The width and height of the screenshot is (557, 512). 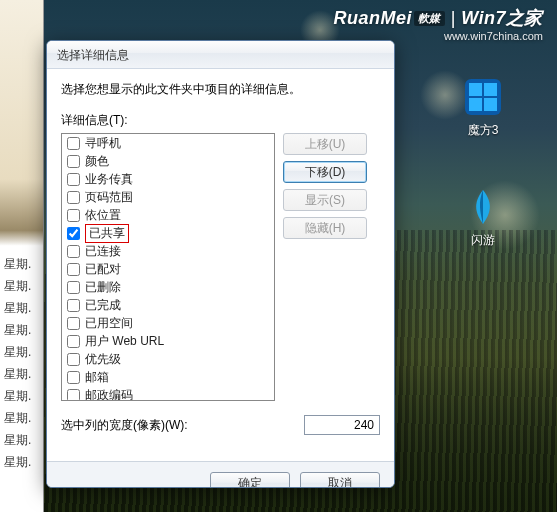 What do you see at coordinates (168, 197) in the screenshot?
I see `details-item: 页码范围` at bounding box center [168, 197].